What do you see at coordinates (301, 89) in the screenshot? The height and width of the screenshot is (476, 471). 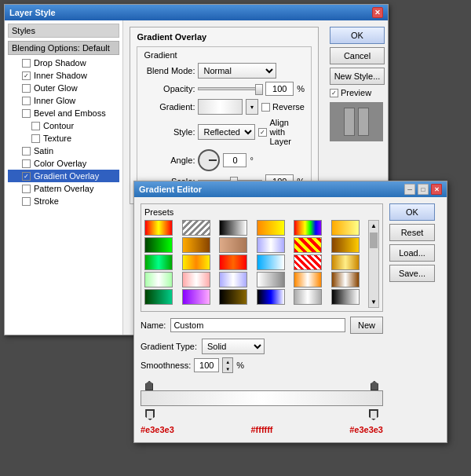 I see `opacity-unit: %` at bounding box center [301, 89].